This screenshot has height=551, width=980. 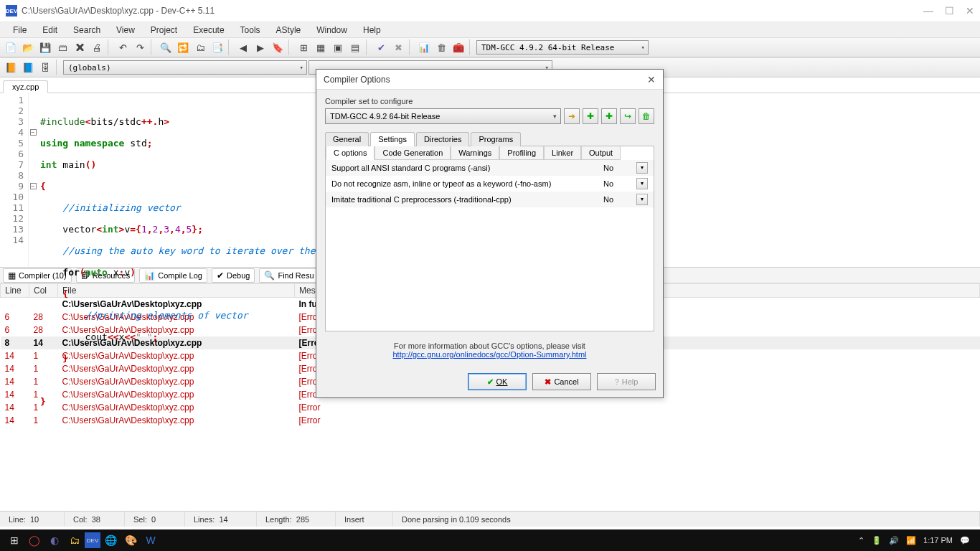 I want to click on minimize-icon: —, so click(x=928, y=11).